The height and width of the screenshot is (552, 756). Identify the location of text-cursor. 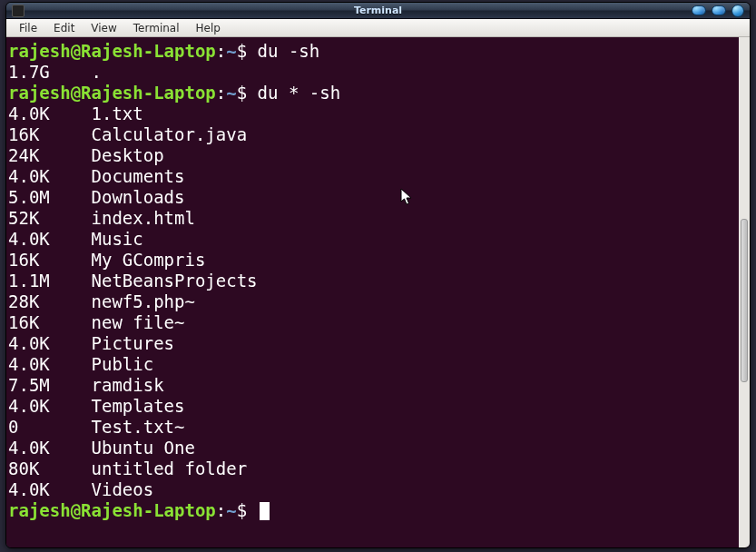
(265, 511).